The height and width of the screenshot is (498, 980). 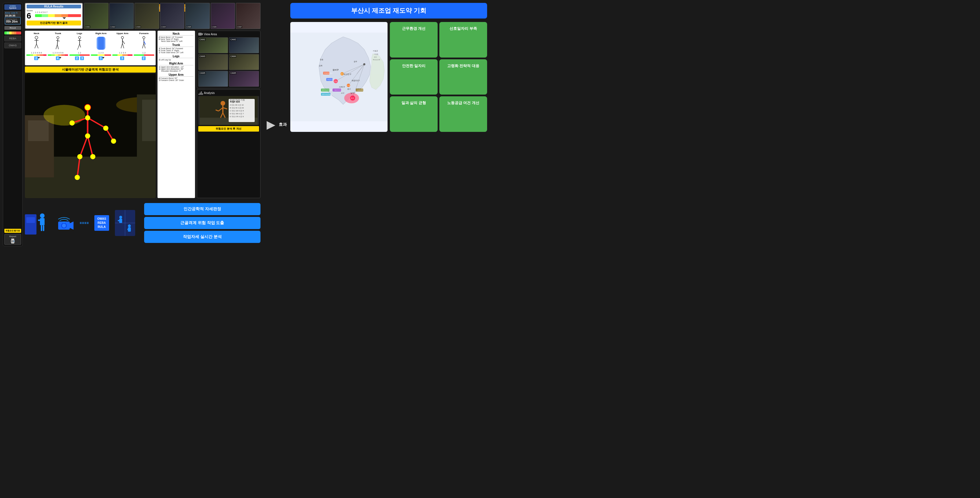 I want to click on pose-col-forearm: Forearm 1 2 2, so click(x=144, y=48).